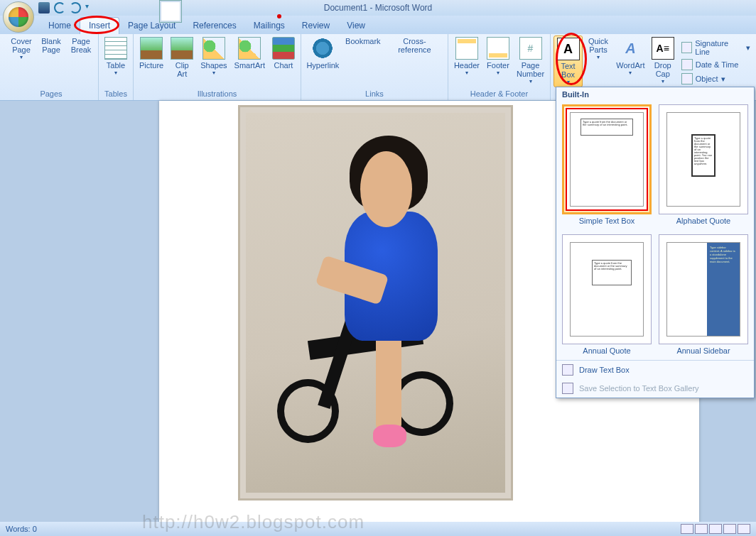  What do you see at coordinates (250, 53) in the screenshot?
I see `smartart-button: SmartArt` at bounding box center [250, 53].